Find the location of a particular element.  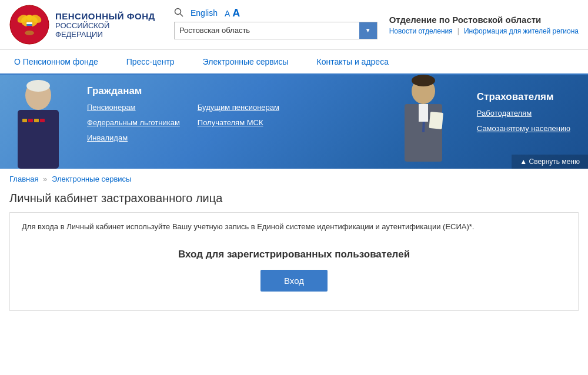

hero-link-disabled: Инвалидам is located at coordinates (133, 138).